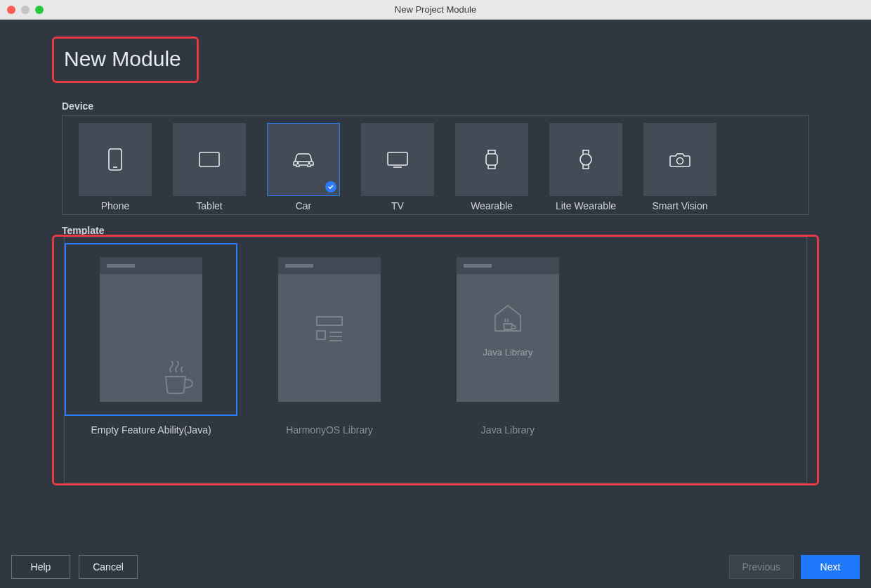  What do you see at coordinates (115, 206) in the screenshot?
I see `device-label: Phone` at bounding box center [115, 206].